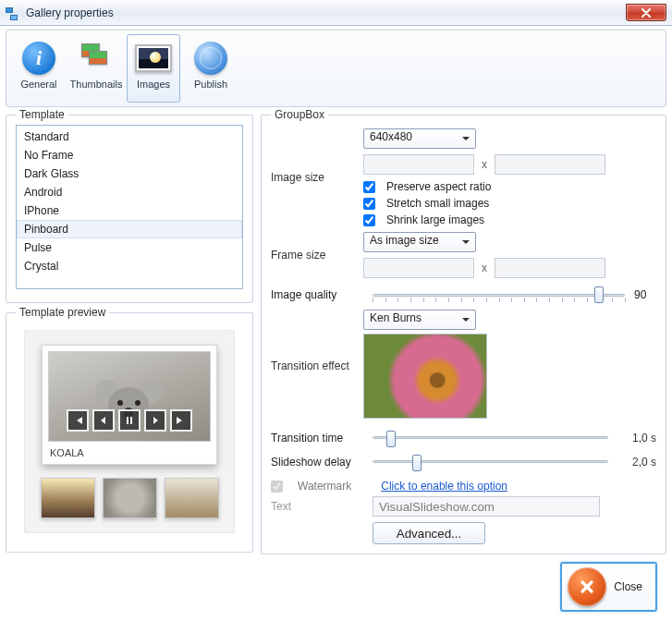 This screenshot has height=633, width=672. What do you see at coordinates (420, 139) in the screenshot?
I see `image-size-select: 640x480` at bounding box center [420, 139].